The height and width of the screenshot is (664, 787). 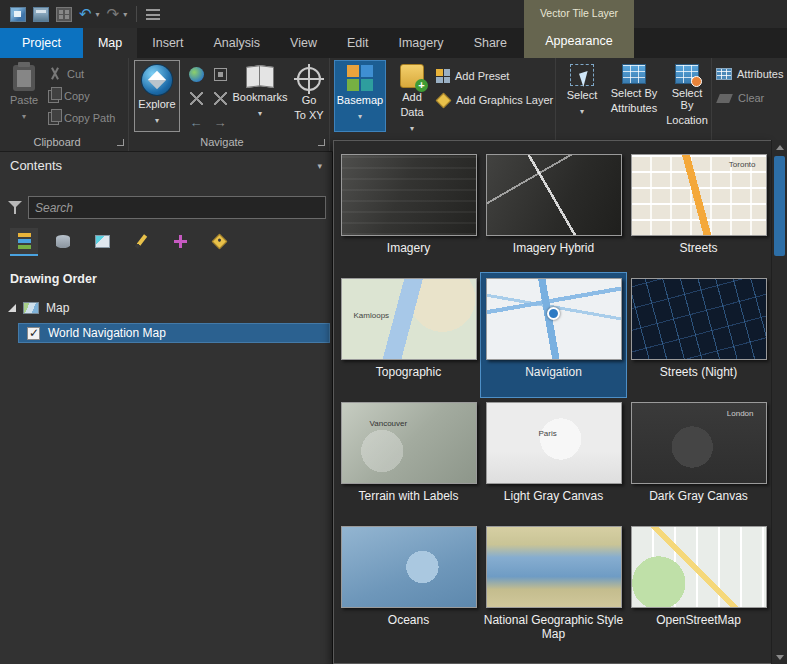 I want to click on zoom-out-arrows-icon, so click(x=220, y=98).